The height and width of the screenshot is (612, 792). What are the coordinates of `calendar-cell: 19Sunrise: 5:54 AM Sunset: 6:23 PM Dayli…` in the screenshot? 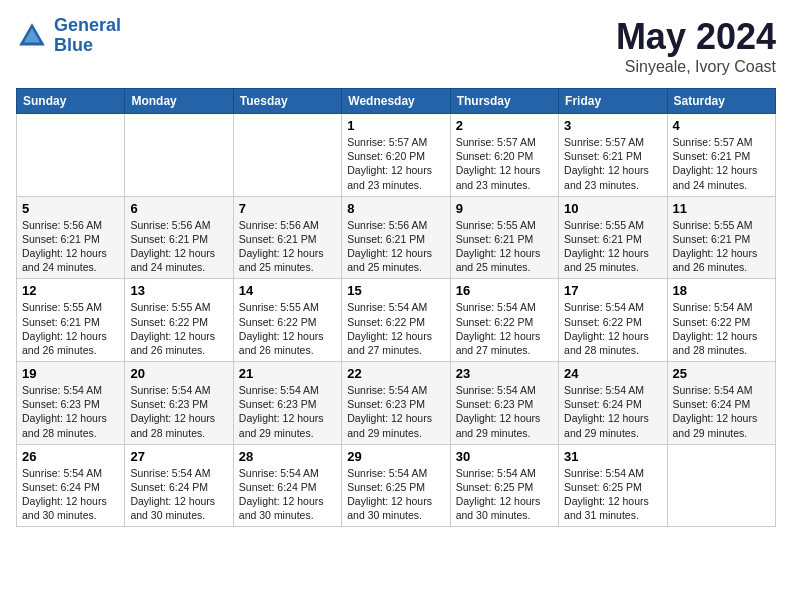 It's located at (71, 404).